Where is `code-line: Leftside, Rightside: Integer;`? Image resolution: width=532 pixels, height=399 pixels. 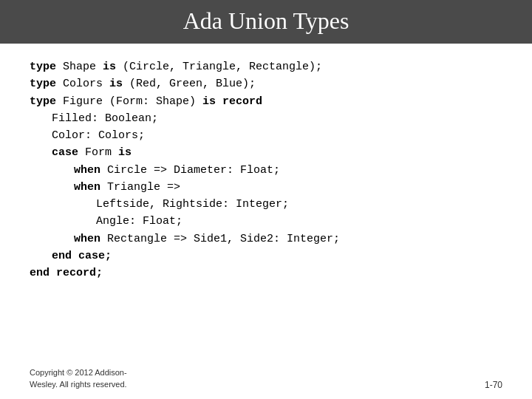
code-line: Leftside, Rightside: Integer; is located at coordinates (299, 204).